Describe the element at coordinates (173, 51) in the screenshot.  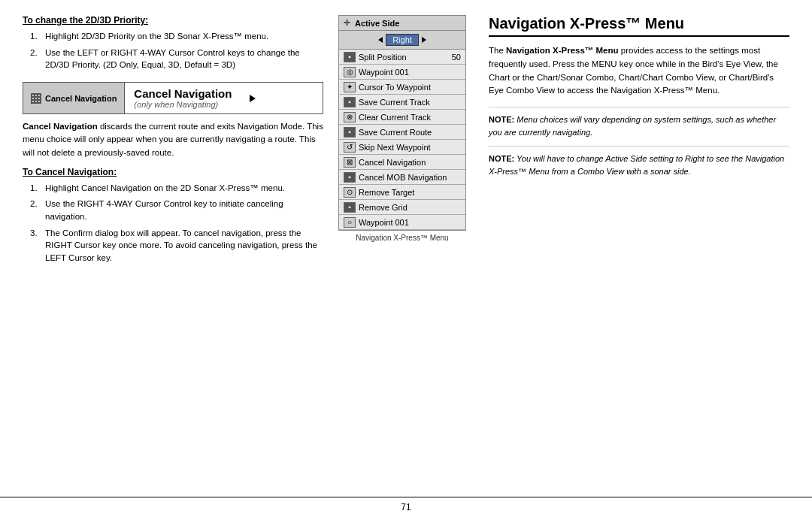
I see `steps-2d3d: 1. Highlight 2D/3D Priority on the 3D So…` at that location.